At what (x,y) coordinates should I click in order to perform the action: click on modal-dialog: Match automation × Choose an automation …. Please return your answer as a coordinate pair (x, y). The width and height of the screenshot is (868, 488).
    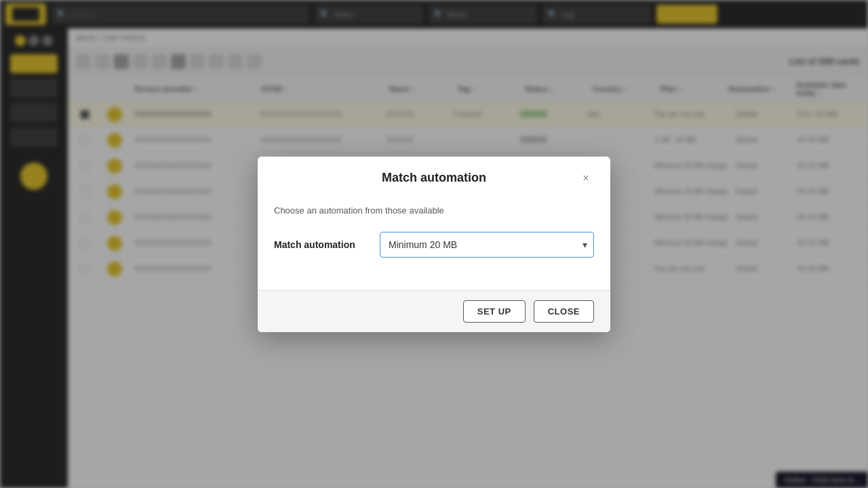
    Looking at the image, I should click on (434, 244).